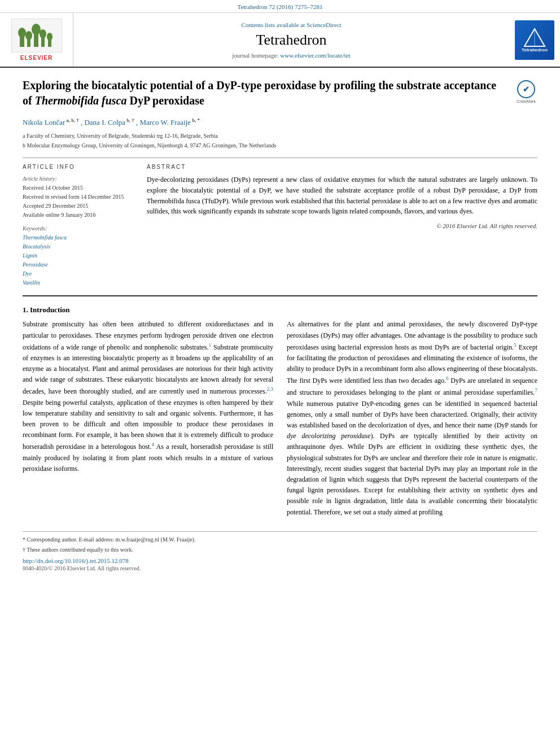  What do you see at coordinates (280, 146) in the screenshot?
I see `affiliation-b: b Molecular Enzymology Group, University…` at bounding box center [280, 146].